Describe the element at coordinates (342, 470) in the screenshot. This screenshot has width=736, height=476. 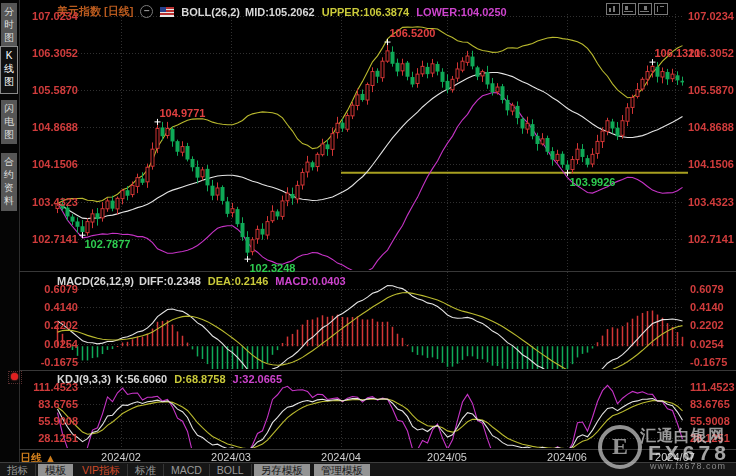
I see `toolbar-item-manage-template: 管理模板` at that location.